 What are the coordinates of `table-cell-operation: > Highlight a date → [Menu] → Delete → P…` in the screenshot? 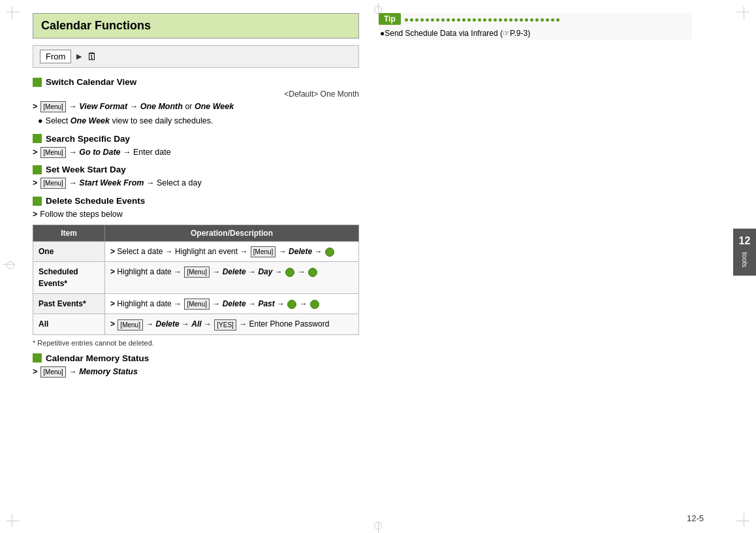 It's located at (232, 304).